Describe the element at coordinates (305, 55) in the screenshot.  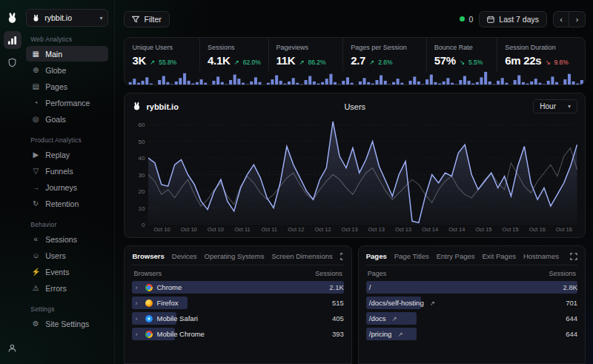
I see `stat-pageviews: Pageviews 11K ↗ 86.2%` at that location.